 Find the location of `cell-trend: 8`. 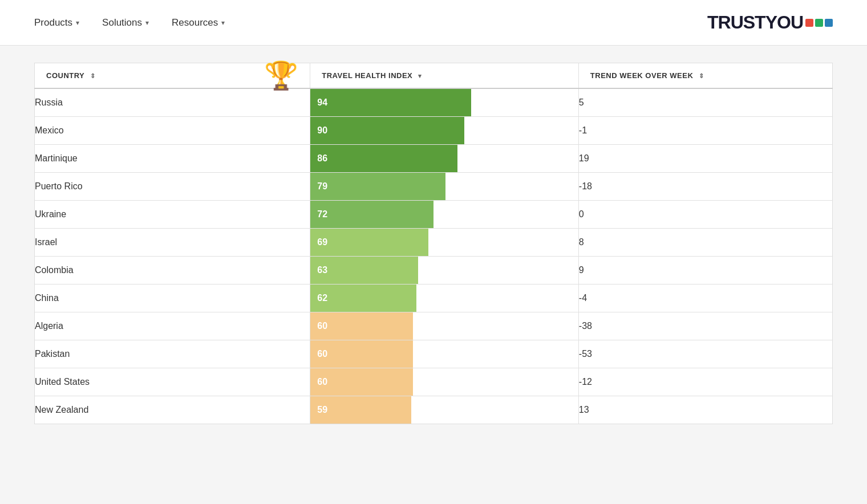

cell-trend: 8 is located at coordinates (705, 243).